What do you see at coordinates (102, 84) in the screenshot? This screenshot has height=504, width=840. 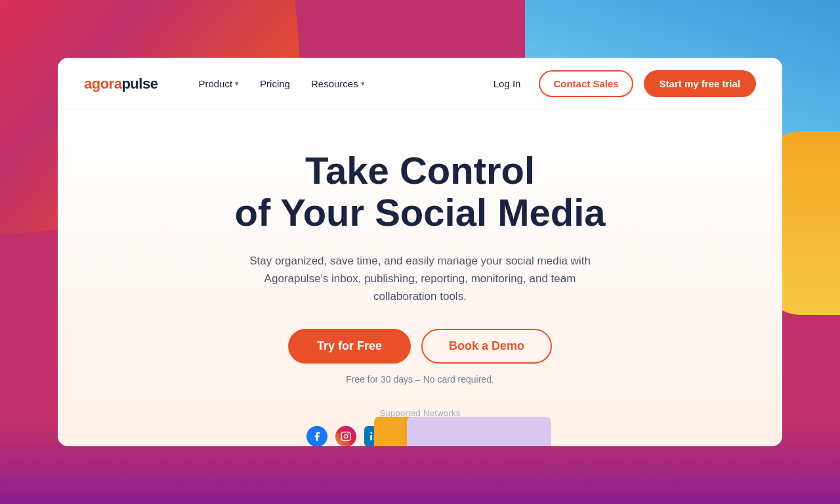 I see `logo-agora: agora` at bounding box center [102, 84].